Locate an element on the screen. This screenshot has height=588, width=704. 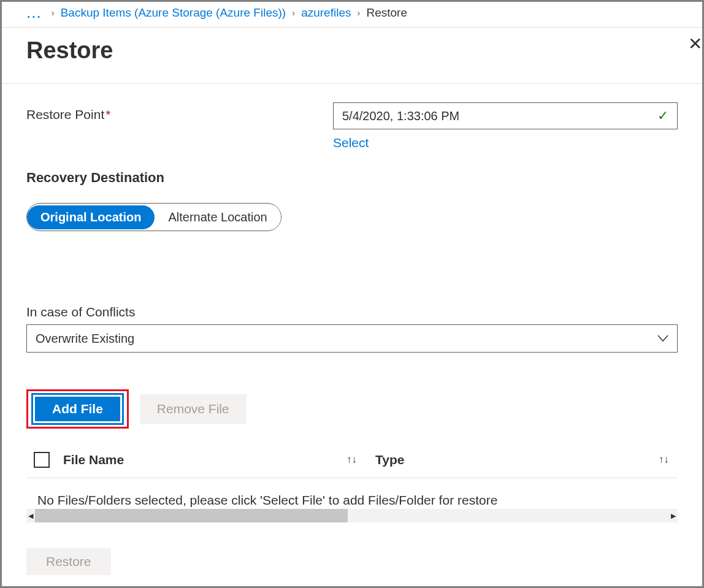
add-file-highlight: Add File is located at coordinates (77, 409).